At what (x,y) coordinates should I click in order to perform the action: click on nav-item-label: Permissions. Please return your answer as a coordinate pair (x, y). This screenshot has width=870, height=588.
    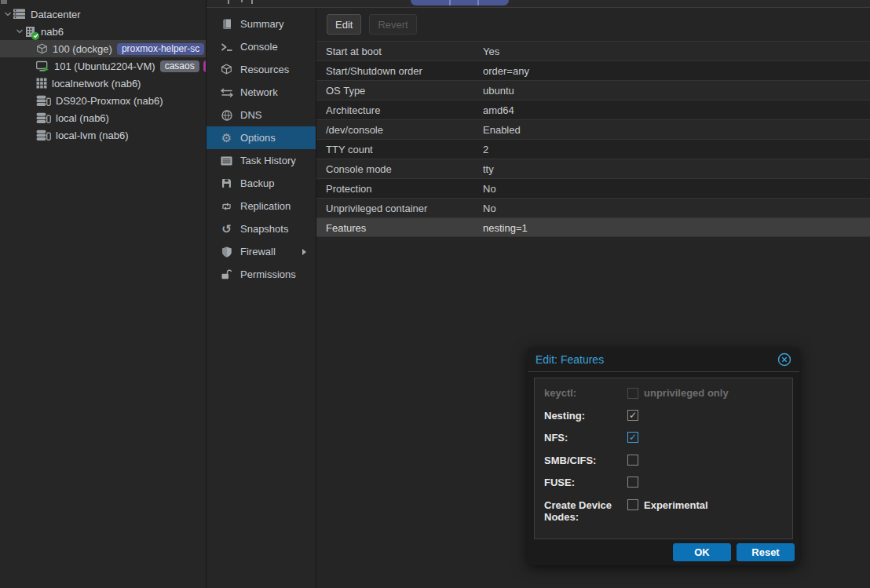
    Looking at the image, I should click on (269, 275).